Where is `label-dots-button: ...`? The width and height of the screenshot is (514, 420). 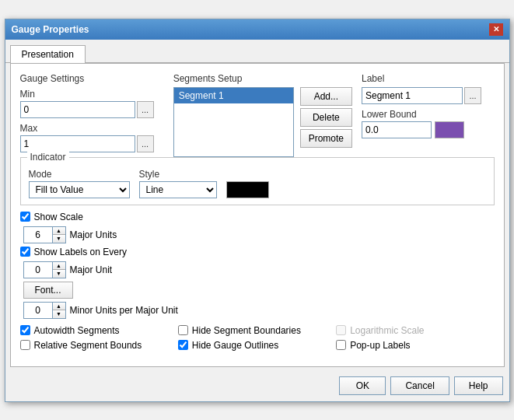 label-dots-button: ... is located at coordinates (473, 96).